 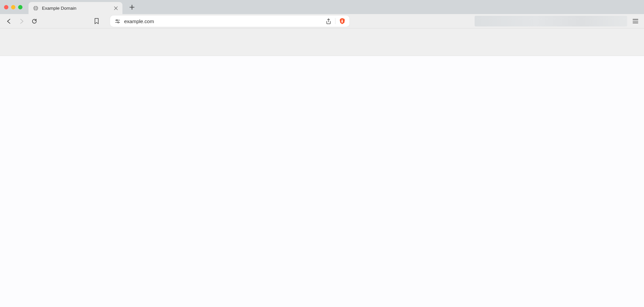 What do you see at coordinates (335, 21) in the screenshot?
I see `divider` at bounding box center [335, 21].